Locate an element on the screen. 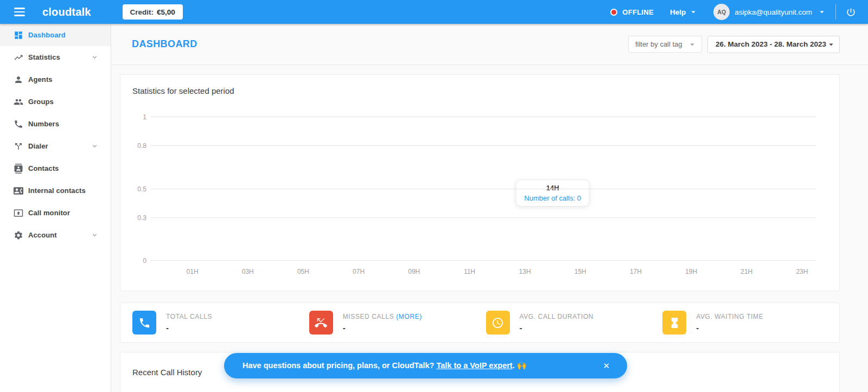  y-tick-label: 0.8 is located at coordinates (136, 146).